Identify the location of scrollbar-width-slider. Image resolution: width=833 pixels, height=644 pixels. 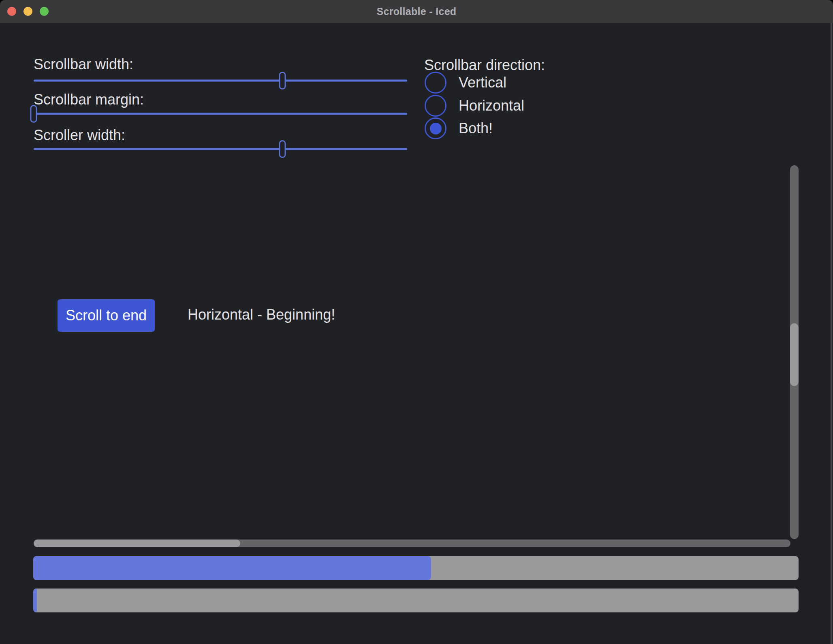
(220, 81).